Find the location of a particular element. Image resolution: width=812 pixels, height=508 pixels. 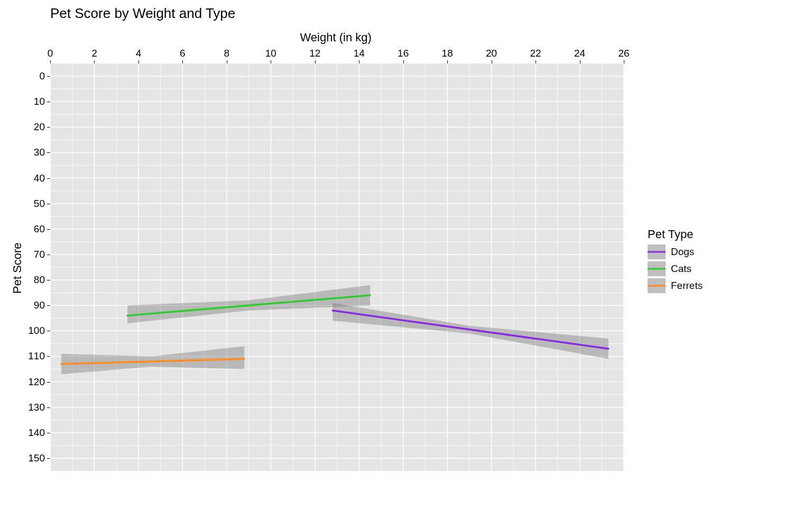

x-tick-label: 4 is located at coordinates (139, 53).